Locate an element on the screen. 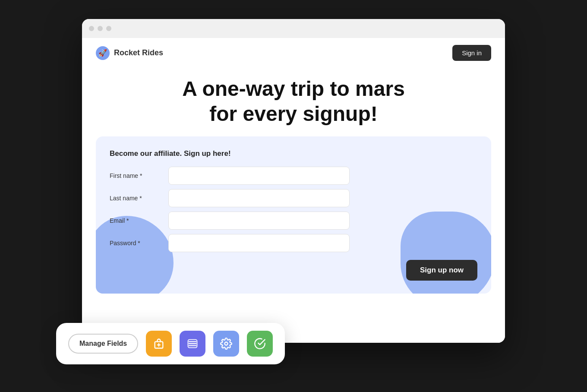 The width and height of the screenshot is (587, 392). logo-icon: 🚀 is located at coordinates (103, 53).